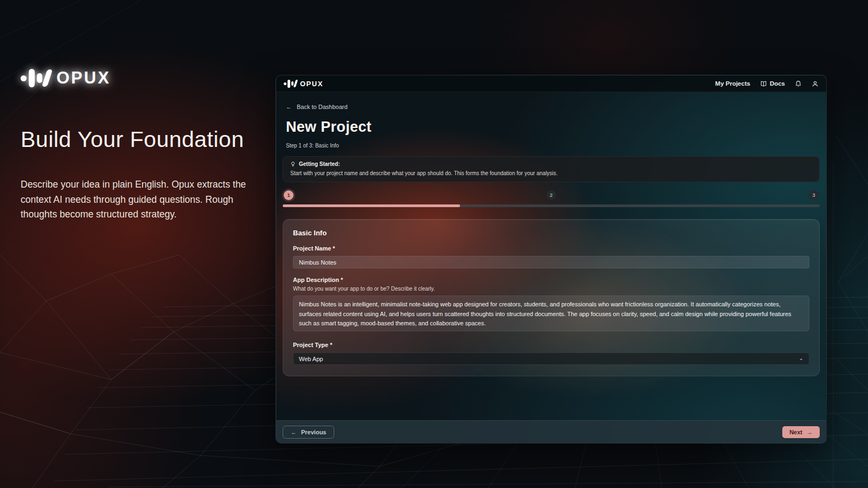 This screenshot has width=868, height=488. Describe the element at coordinates (764, 84) in the screenshot. I see `book-icon` at that location.